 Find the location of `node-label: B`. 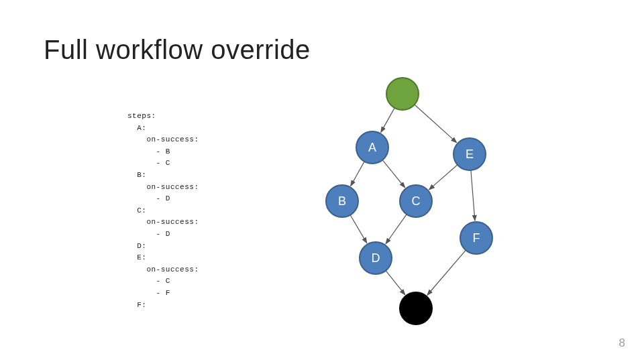

node-label: B is located at coordinates (342, 201).